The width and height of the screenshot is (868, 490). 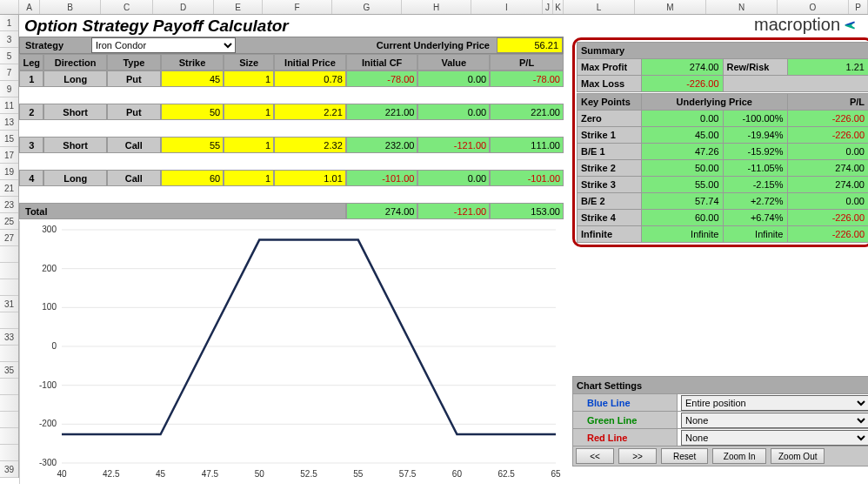 I want to click on svg-text: 40, so click(x=62, y=473).